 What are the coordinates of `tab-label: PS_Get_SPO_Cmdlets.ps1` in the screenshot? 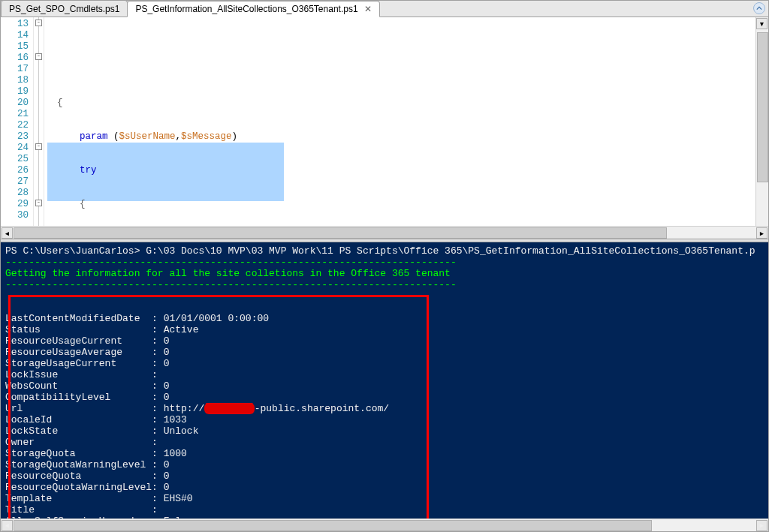 It's located at (65, 9).